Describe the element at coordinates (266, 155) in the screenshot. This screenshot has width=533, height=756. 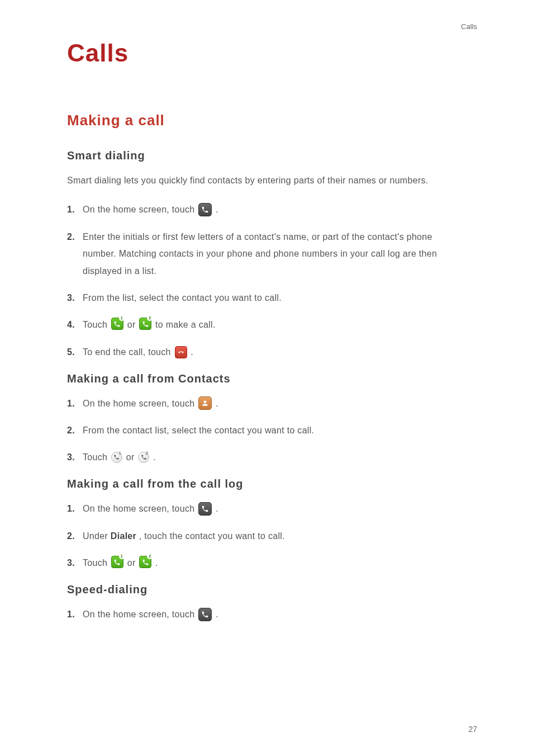
I see `subsection-smart-dialing: Smart dialing` at that location.